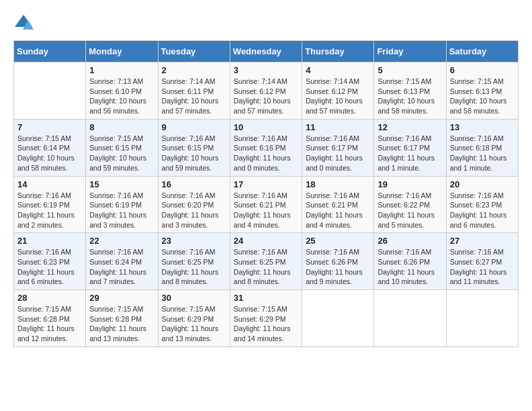 The image size is (532, 411). Describe the element at coordinates (339, 204) in the screenshot. I see `calendar-cell: 18Sunrise: 7:16 AM Sunset: 6:21 PM Dayli…` at that location.